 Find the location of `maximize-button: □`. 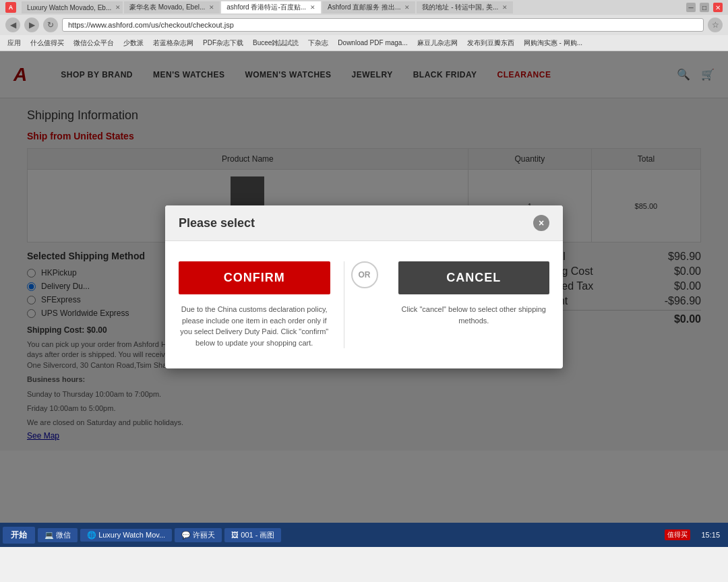

maximize-button: □ is located at coordinates (704, 7).